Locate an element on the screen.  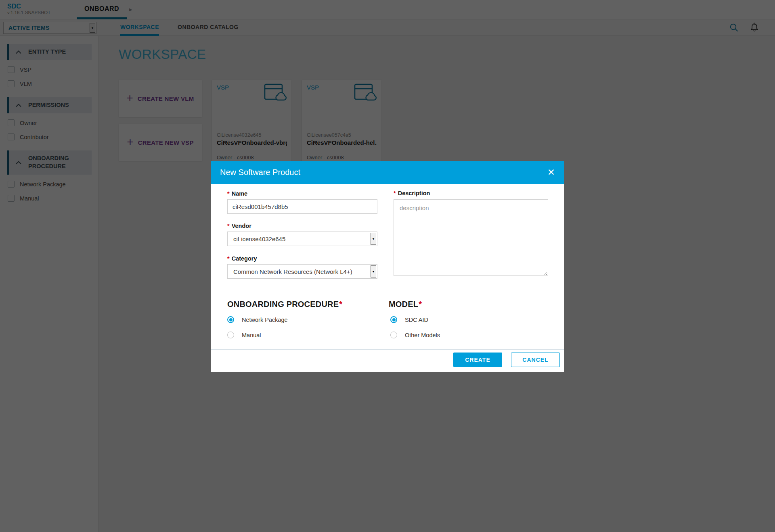
category-select: Common Network Resources (Network L4+) ▼ is located at coordinates (302, 271).